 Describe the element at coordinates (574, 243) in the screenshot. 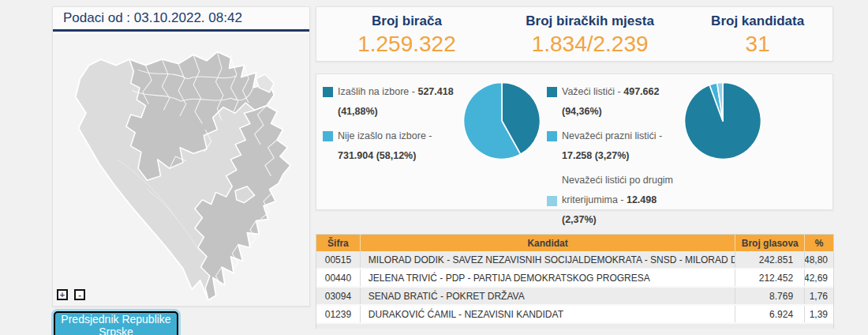

I see `table-header-row: Šifra Kandidat Broj glasova %` at that location.